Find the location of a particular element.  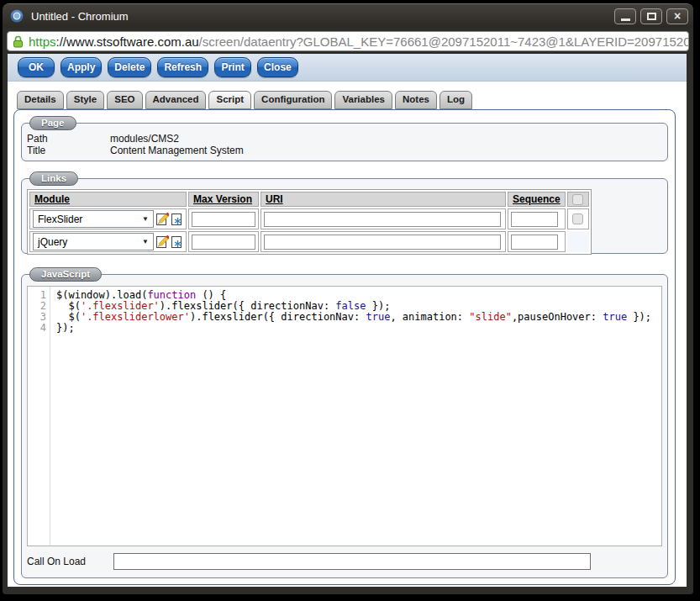

browser-url-row: https://www.stsoftware.com.au/screen/dat… is located at coordinates (348, 40).